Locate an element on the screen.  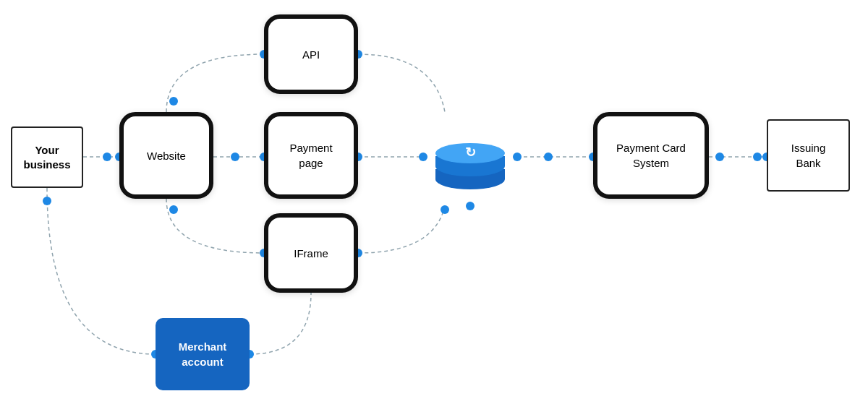
website-label: Website is located at coordinates (166, 156).